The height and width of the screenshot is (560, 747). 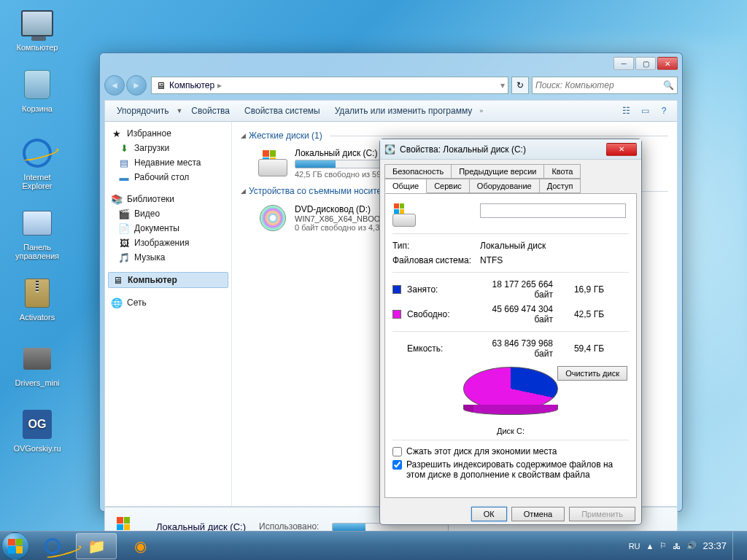 I want to click on tab-sharing: Доступ, so click(x=560, y=186).